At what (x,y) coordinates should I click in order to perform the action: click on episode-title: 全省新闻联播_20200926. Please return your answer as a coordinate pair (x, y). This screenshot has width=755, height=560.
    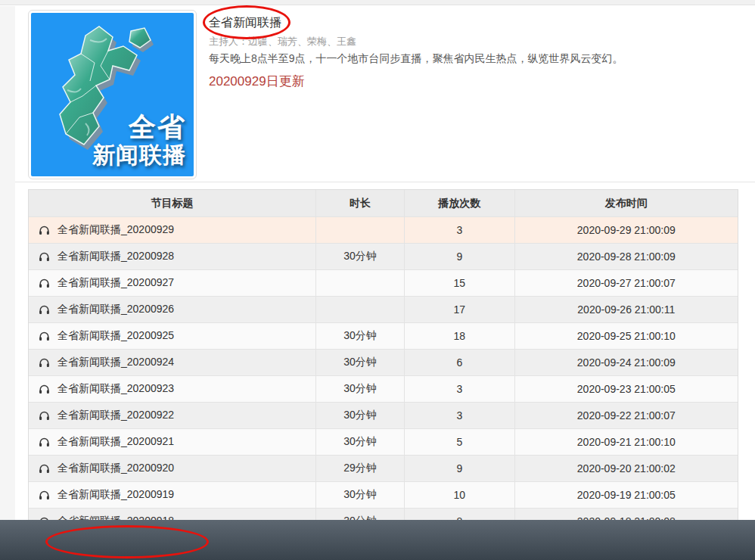
    Looking at the image, I should click on (116, 310).